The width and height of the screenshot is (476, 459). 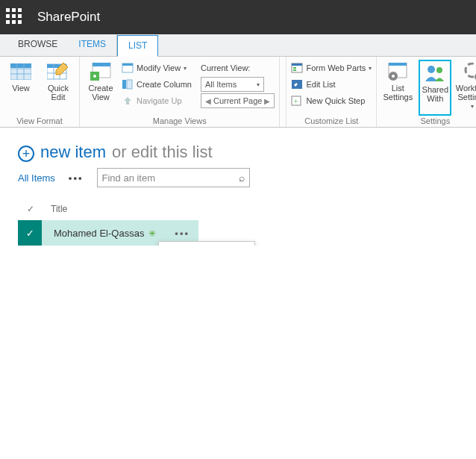 What do you see at coordinates (100, 93) in the screenshot?
I see `create-view-label: Create View` at bounding box center [100, 93].